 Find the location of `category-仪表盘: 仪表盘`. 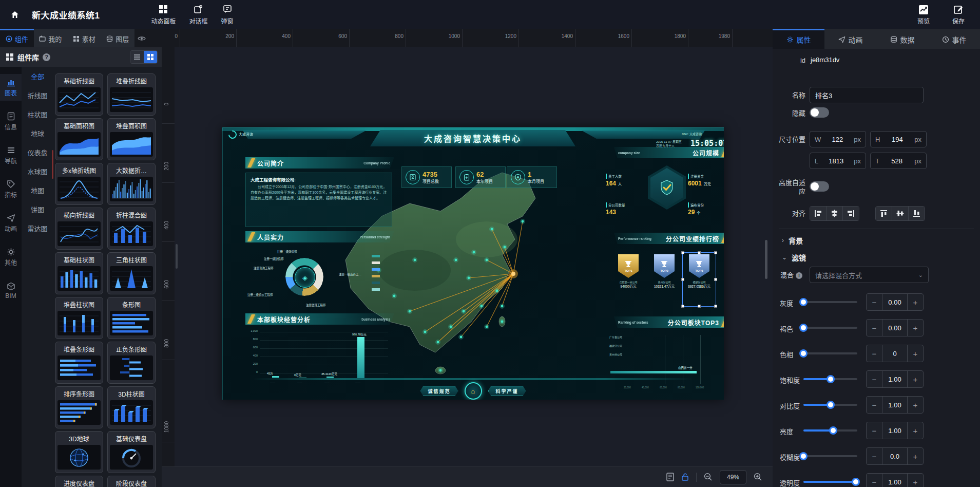

category-仪表盘: 仪表盘 is located at coordinates (37, 152).